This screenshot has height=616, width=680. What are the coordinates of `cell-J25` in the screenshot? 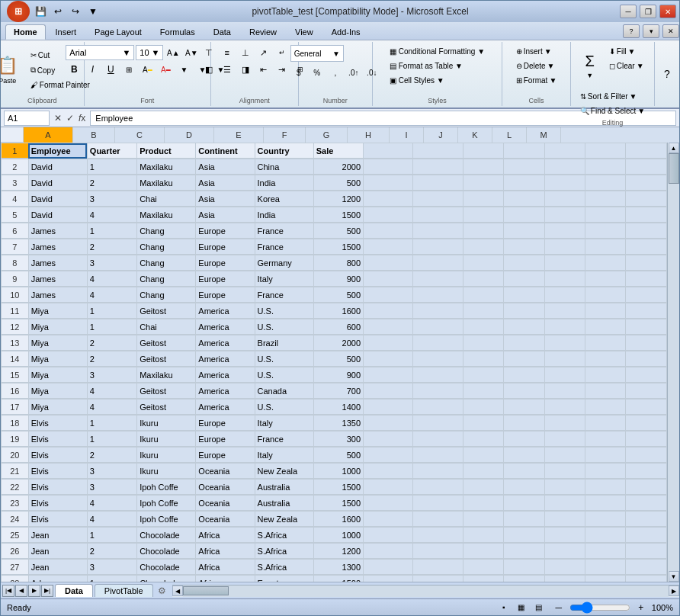 It's located at (524, 535).